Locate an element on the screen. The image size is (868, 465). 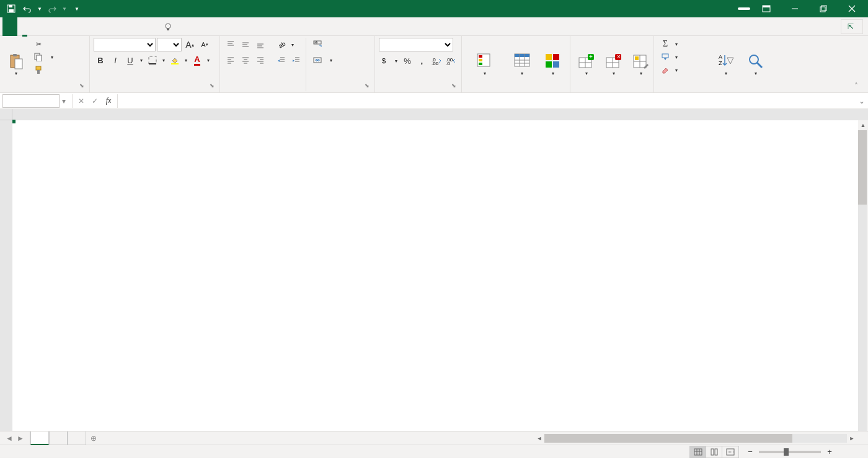
add-sheet-icon: ⊕ is located at coordinates (94, 438).